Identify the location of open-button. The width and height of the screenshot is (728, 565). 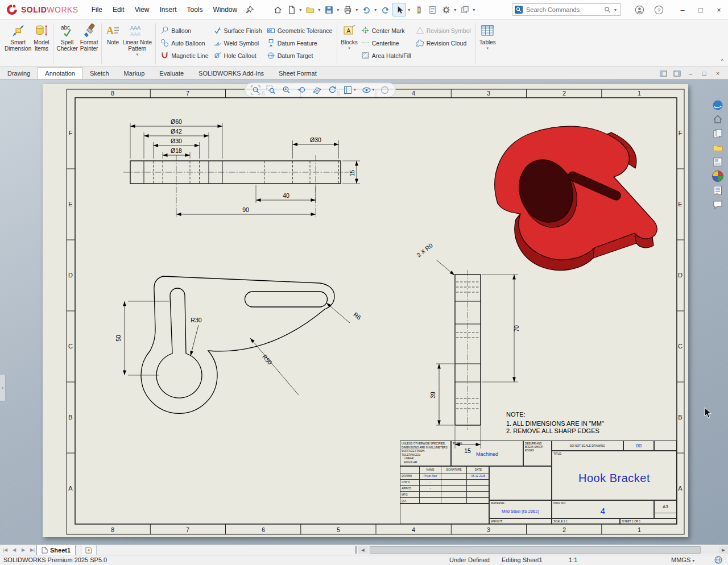
(310, 10).